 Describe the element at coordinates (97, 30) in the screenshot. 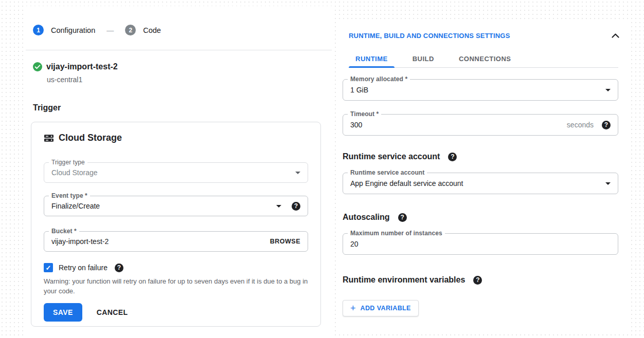

I see `stepper: 1 Configuration — 2 Code` at that location.